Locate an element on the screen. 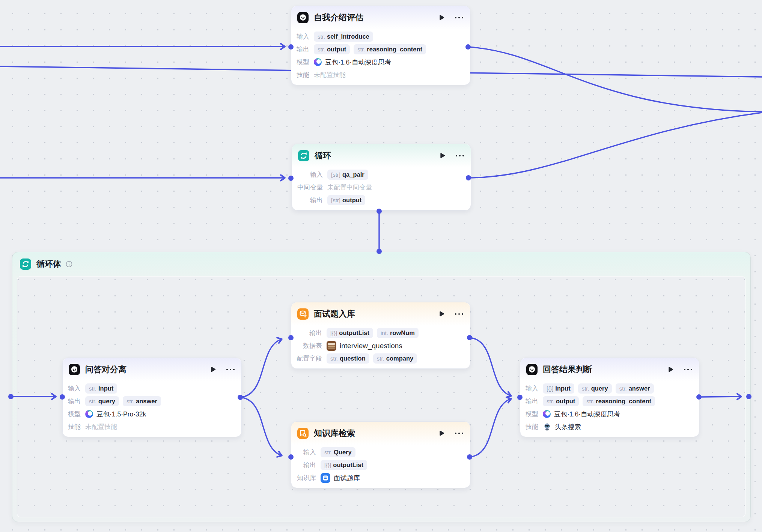  skill-row: 技能 未配置技能 is located at coordinates (149, 427).